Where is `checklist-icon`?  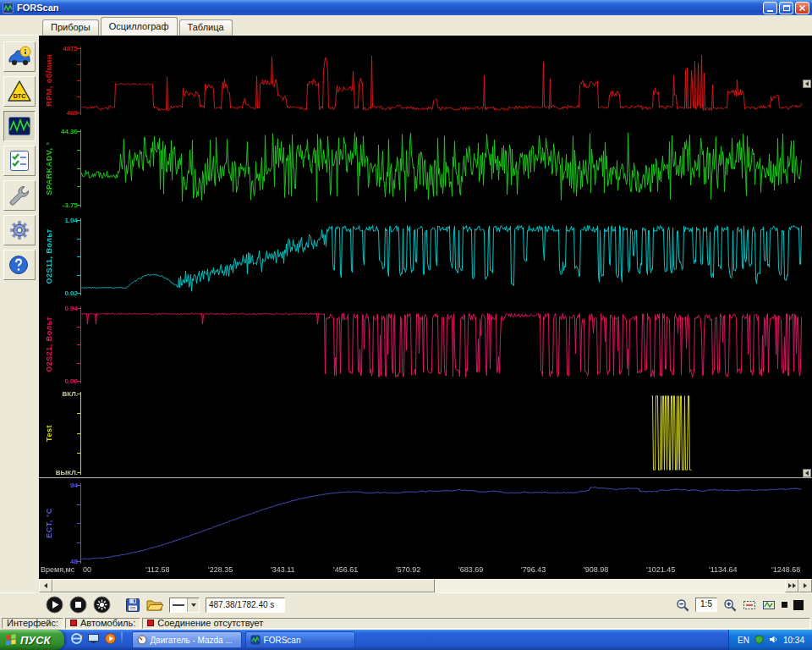
checklist-icon is located at coordinates (19, 161).